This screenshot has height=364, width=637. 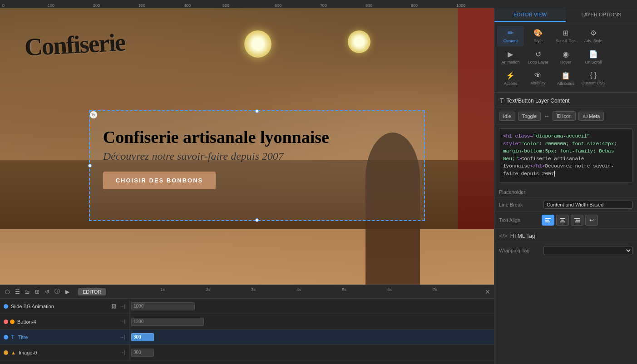 What do you see at coordinates (68, 353) in the screenshot?
I see `row-name-image0: Image-0` at bounding box center [68, 353].